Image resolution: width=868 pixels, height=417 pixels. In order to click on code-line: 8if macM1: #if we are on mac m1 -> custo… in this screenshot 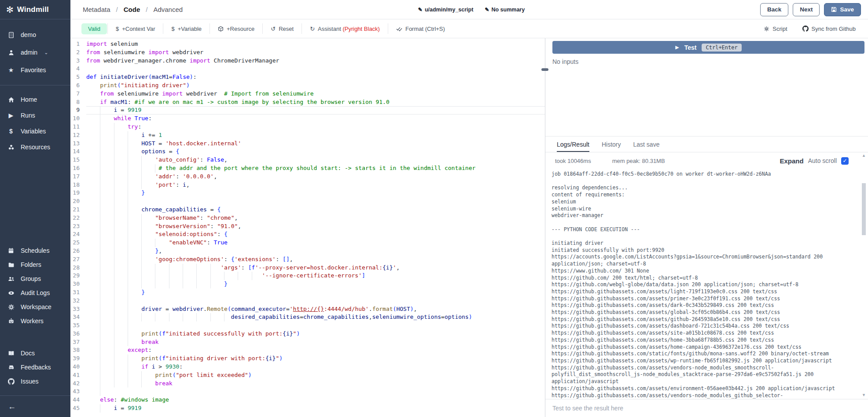, I will do `click(308, 102)`.